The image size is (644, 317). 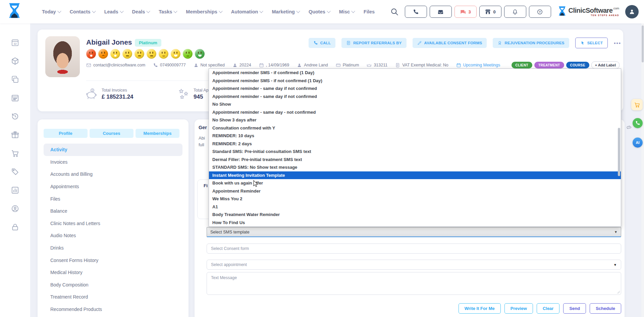 What do you see at coordinates (415, 144) in the screenshot?
I see `sms-template-option: REMINDER: 2 days` at bounding box center [415, 144].